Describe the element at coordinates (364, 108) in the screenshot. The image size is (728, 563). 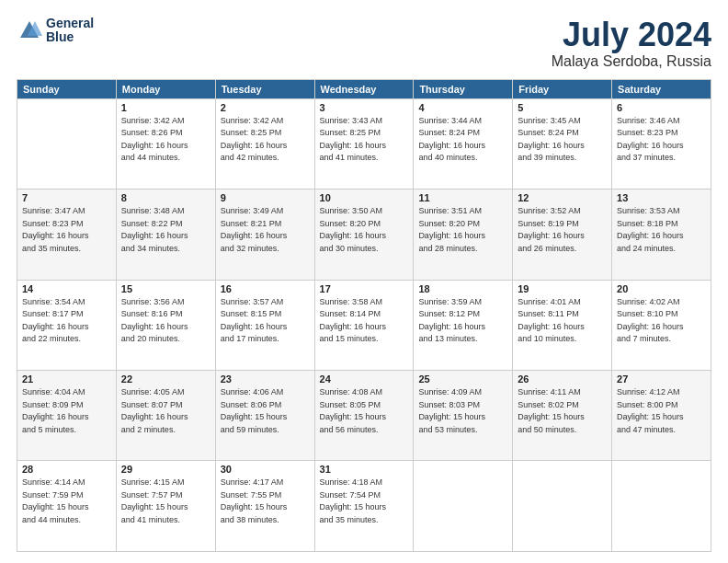
I see `day-number: 3` at that location.